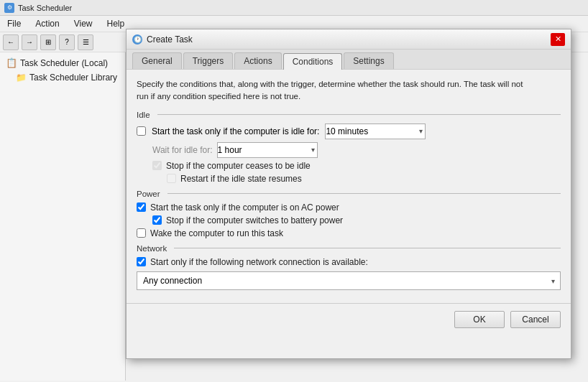 The image size is (588, 382). Describe the element at coordinates (349, 319) in the screenshot. I see `dialog-footer: OK Cancel` at that location.